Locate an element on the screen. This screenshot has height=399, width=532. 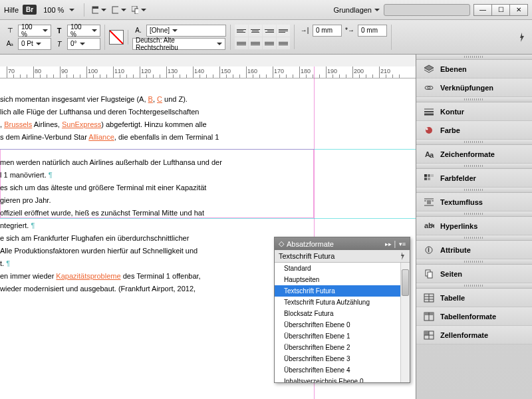
wrap-icon is located at coordinates (429, 202).